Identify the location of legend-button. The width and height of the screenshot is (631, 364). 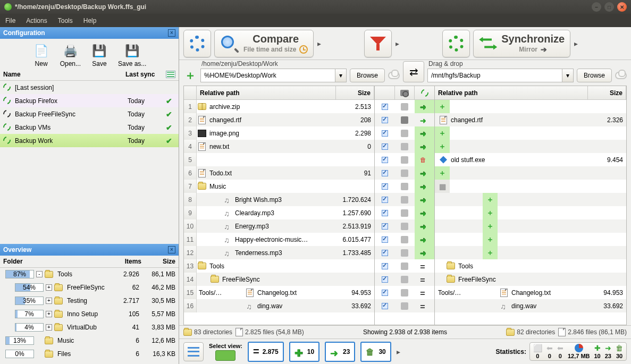
(193, 352).